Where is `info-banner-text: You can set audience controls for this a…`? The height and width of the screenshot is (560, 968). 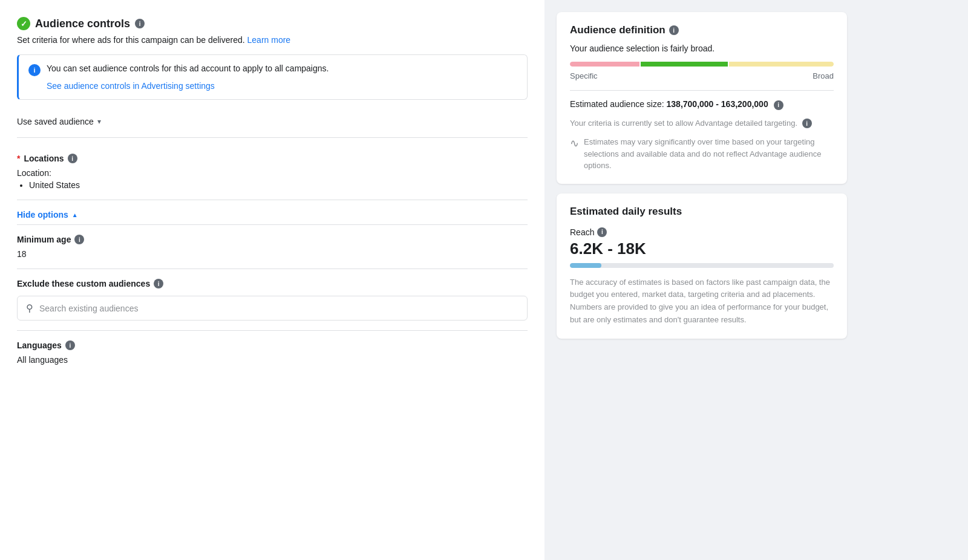
info-banner-text: You can set audience controls for this a… is located at coordinates (188, 68).